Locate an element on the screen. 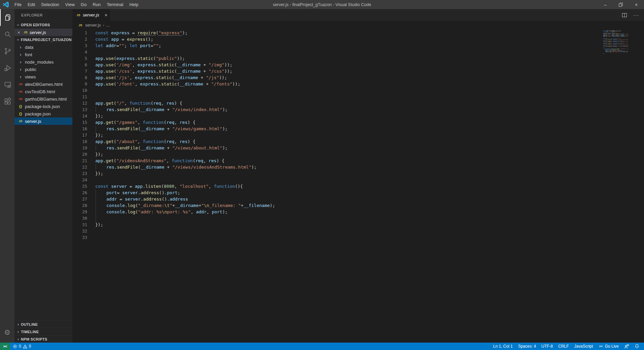  breadcrumb-file: server.js is located at coordinates (93, 25).